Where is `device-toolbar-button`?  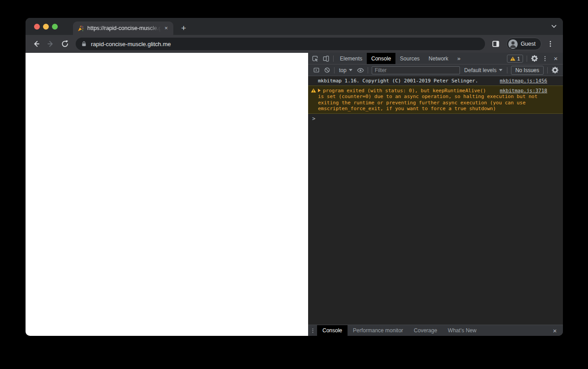
device-toolbar-button is located at coordinates (326, 59).